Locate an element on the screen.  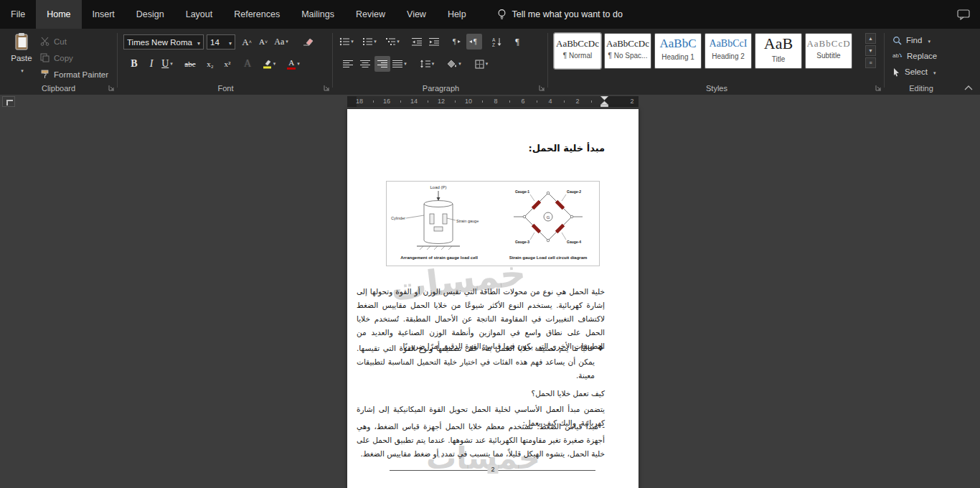
tab-design: Design is located at coordinates (151, 14).